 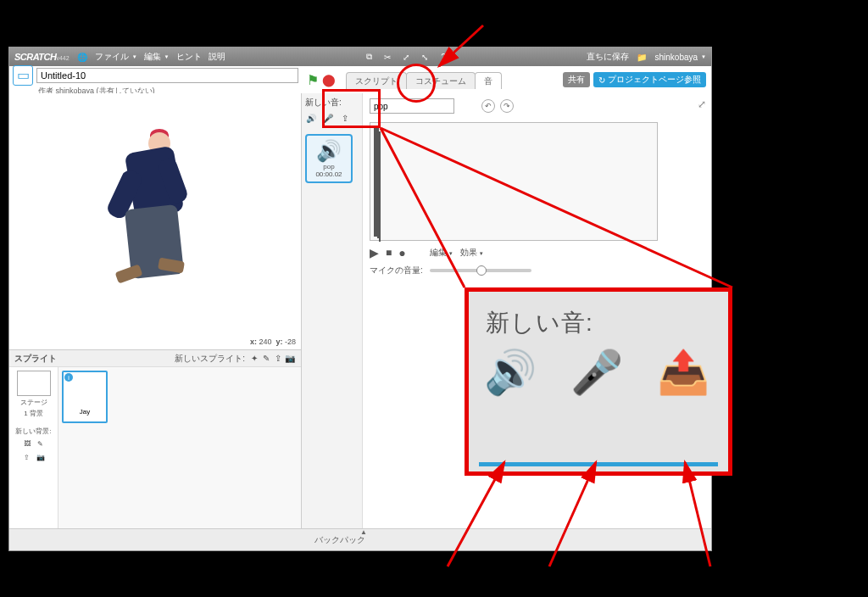 I want to click on waveform-canvas, so click(x=514, y=181).